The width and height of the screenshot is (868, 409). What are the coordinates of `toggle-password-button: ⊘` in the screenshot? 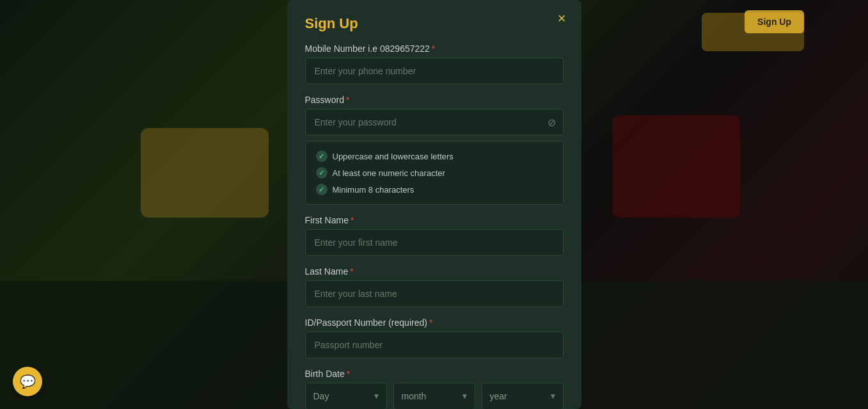 It's located at (551, 123).